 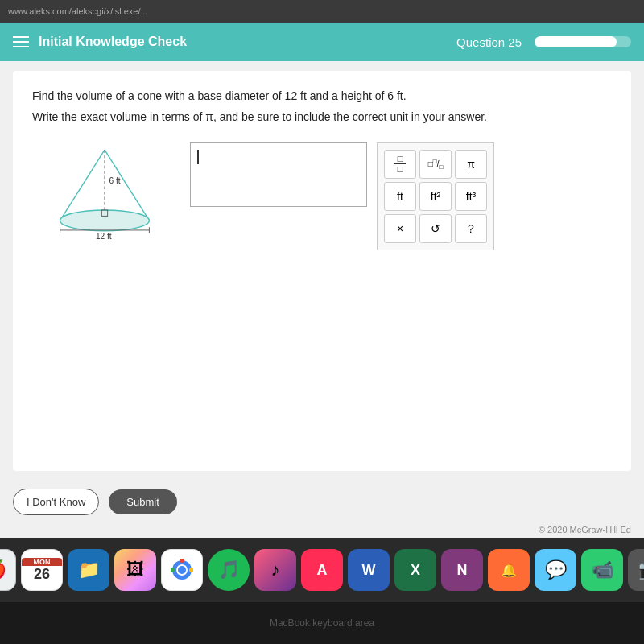 I want to click on keyboard-hint: MacBook keyboard area, so click(x=322, y=623).